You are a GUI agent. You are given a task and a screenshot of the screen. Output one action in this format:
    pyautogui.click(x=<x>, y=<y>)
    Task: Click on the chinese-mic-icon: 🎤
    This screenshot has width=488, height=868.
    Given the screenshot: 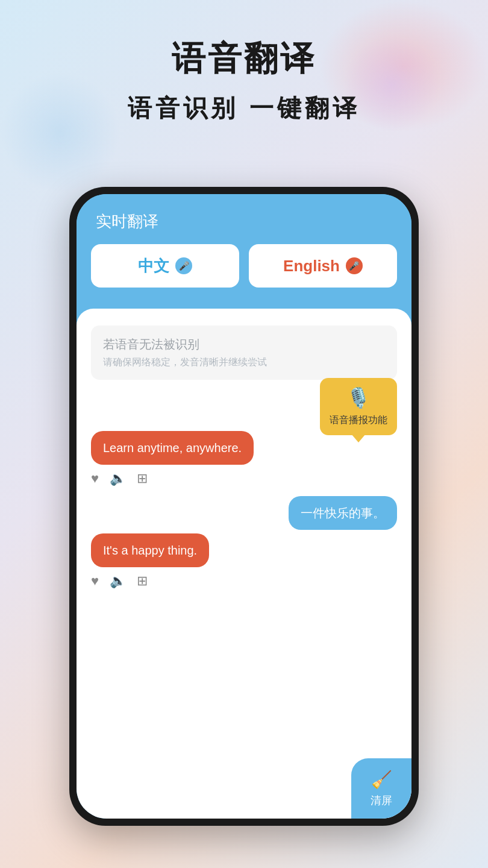 What is the action you would take?
    pyautogui.click(x=184, y=266)
    